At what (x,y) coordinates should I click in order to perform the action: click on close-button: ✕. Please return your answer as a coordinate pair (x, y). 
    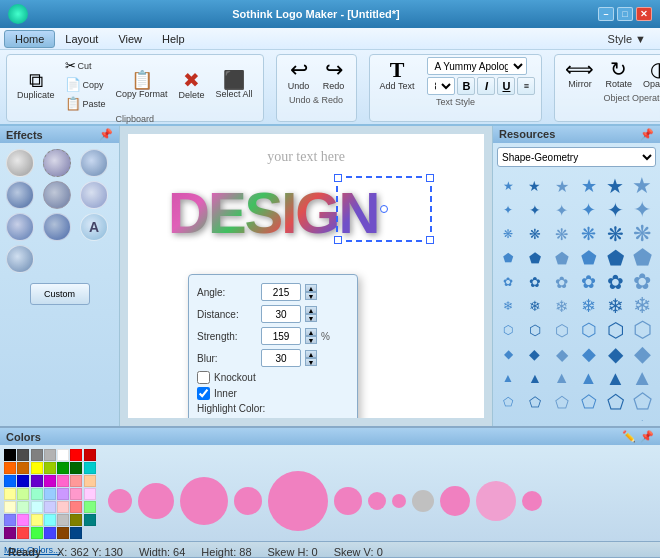
    Looking at the image, I should click on (644, 14).